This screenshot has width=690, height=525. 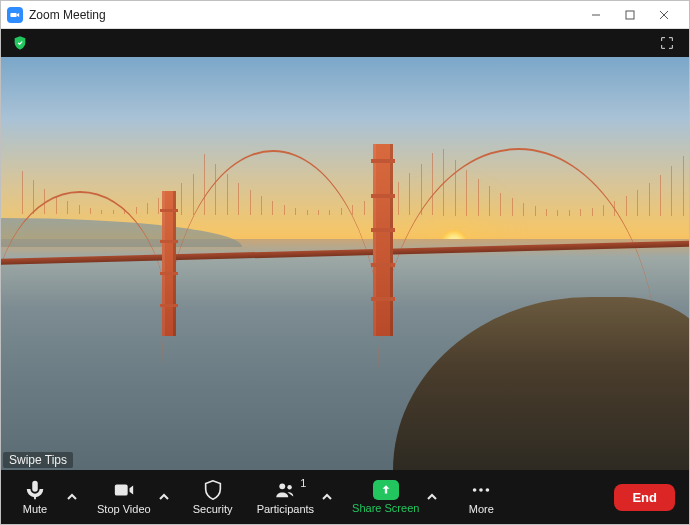 I want to click on meeting-toolbar: Mute Stop Video Security 1 Participants, so click(x=345, y=497).